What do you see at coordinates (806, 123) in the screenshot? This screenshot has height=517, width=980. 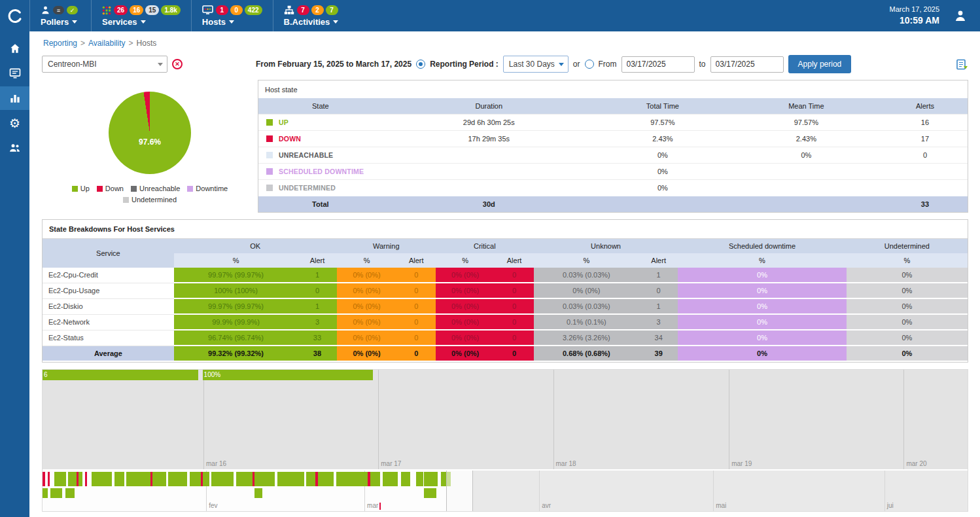 I see `mean-time-cell: 97.57%` at bounding box center [806, 123].